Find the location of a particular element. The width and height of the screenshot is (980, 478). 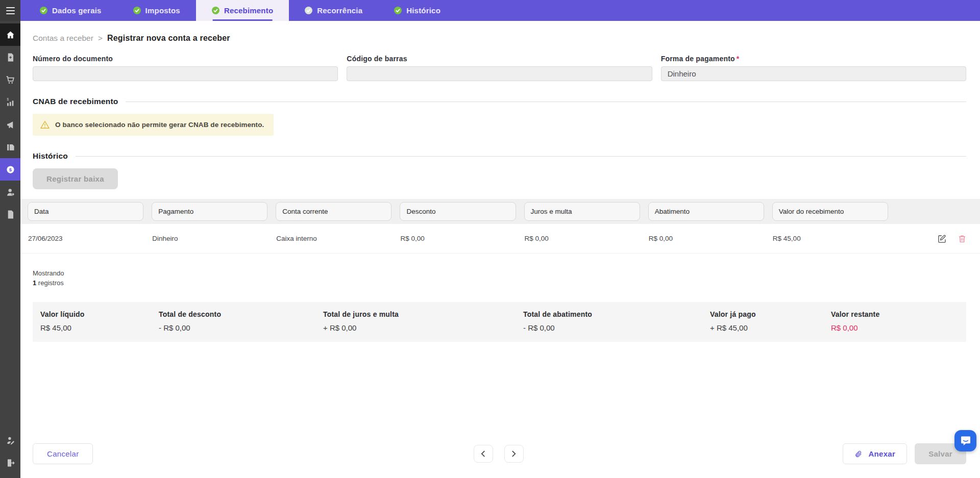

row-actions is located at coordinates (935, 239).